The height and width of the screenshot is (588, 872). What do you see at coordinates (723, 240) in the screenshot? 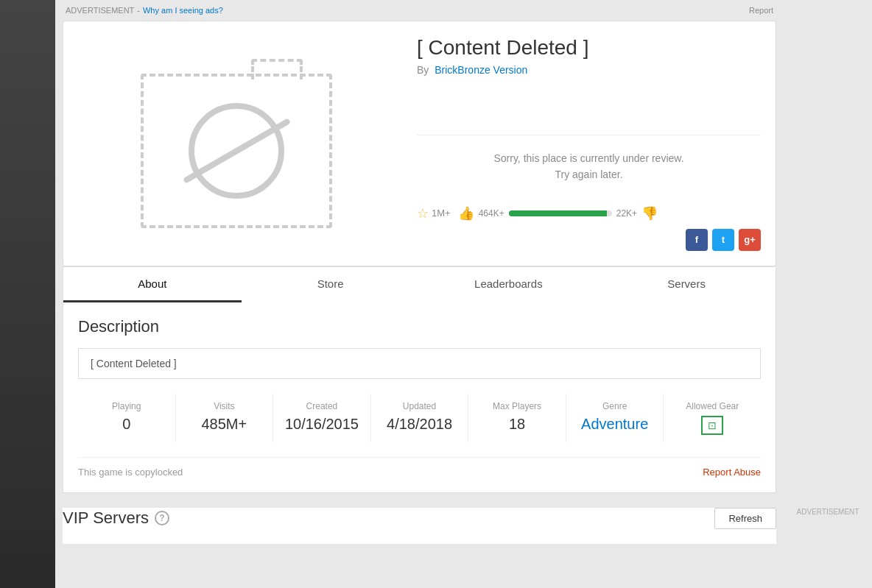
I see `twitter-share-button: t` at bounding box center [723, 240].